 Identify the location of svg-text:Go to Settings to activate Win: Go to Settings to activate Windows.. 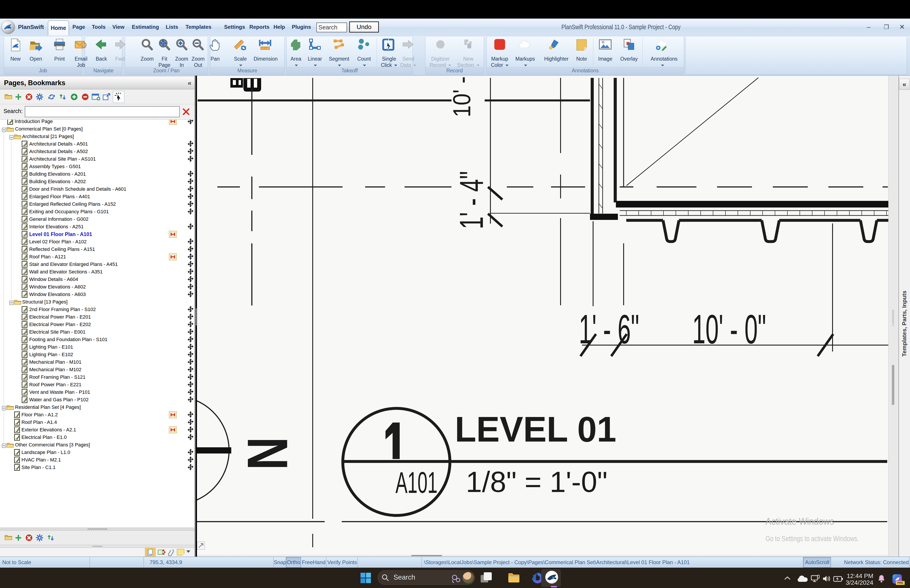
(812, 538).